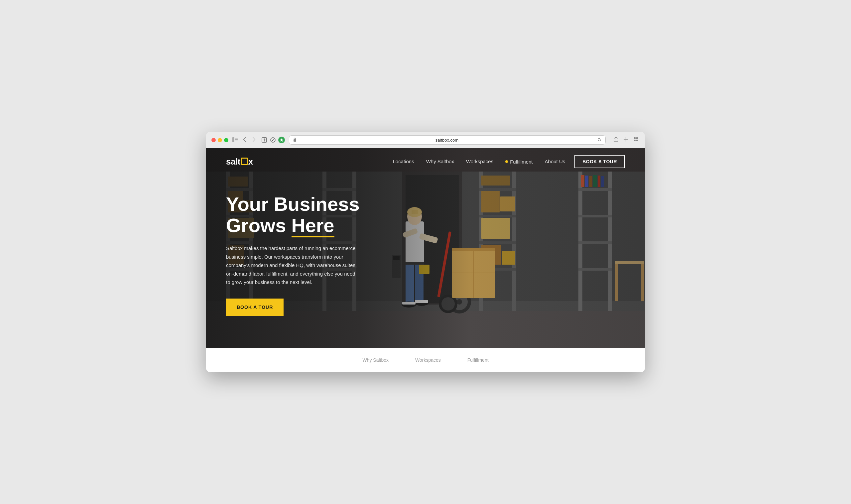  Describe the element at coordinates (426, 360) in the screenshot. I see `footer-strip: Why Saltbox Workspaces Fulfillment` at that location.